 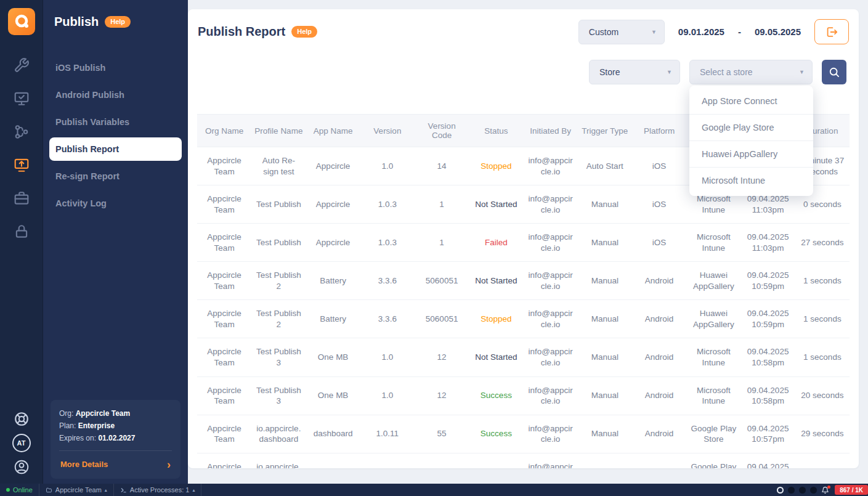 What do you see at coordinates (659, 357) in the screenshot?
I see `cell-platform: Android` at bounding box center [659, 357].